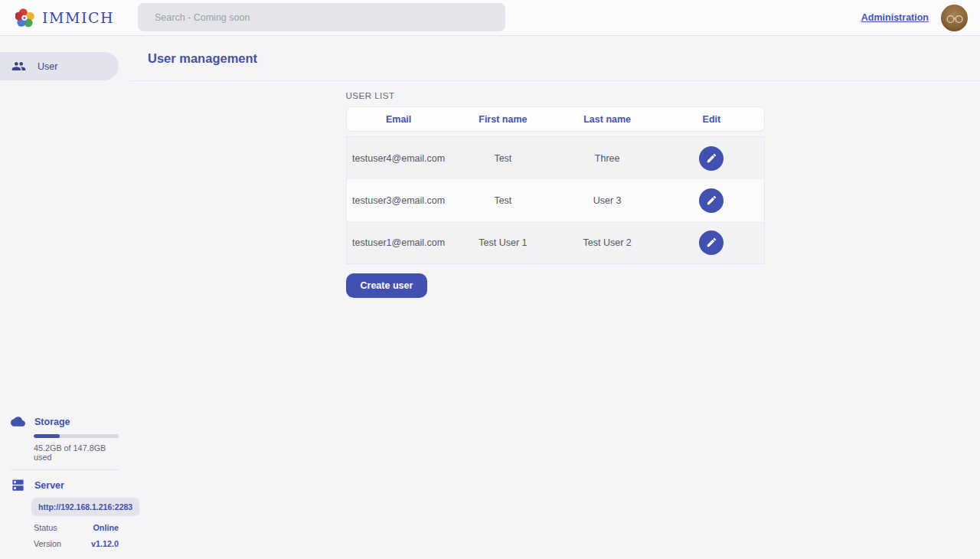 The width and height of the screenshot is (980, 559). What do you see at coordinates (52, 422) in the screenshot?
I see `storage-title: Storage` at bounding box center [52, 422].